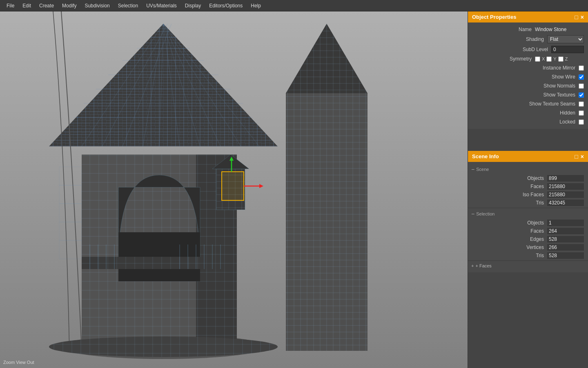 The width and height of the screenshot is (588, 368). What do you see at coordinates (576, 157) in the screenshot?
I see `scene-info-minimize: □` at bounding box center [576, 157].